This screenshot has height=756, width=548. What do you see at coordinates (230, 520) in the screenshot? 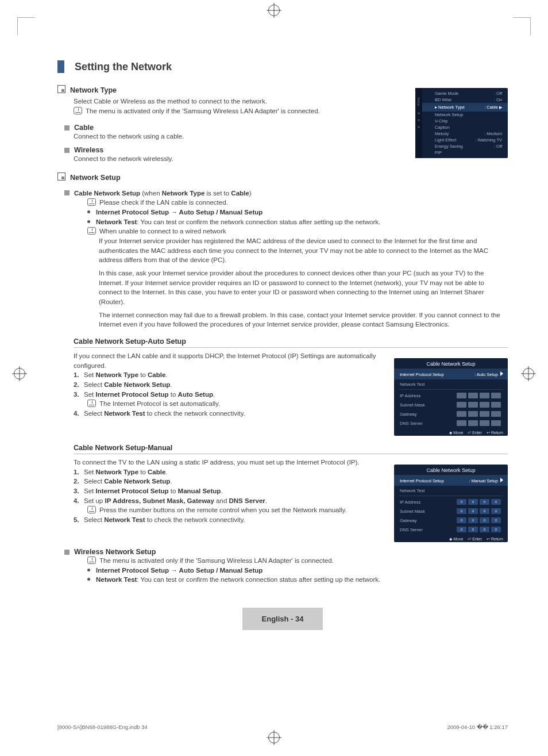
I see `manual-step-5: 5.Select Network Test to check the netwo…` at bounding box center [230, 520].